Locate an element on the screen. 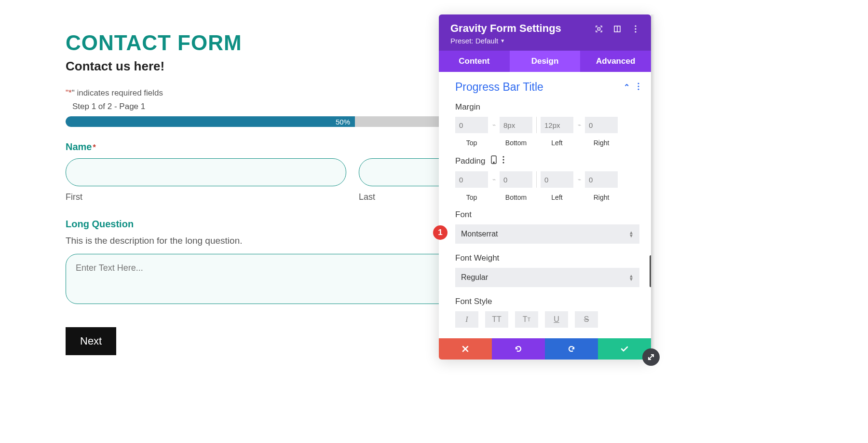 Image resolution: width=868 pixels, height=443 pixels. margin-top-input is located at coordinates (472, 125).